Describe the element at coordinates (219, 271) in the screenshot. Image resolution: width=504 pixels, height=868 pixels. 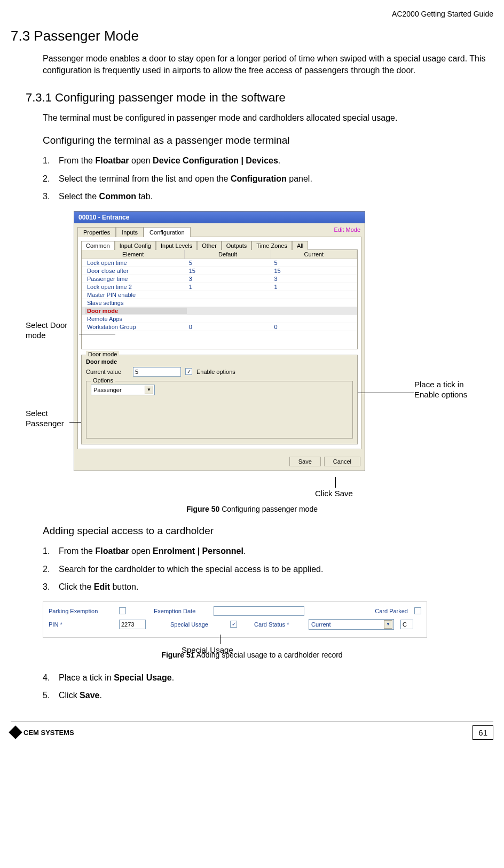
I see `row-door-close: Door close after1515` at that location.